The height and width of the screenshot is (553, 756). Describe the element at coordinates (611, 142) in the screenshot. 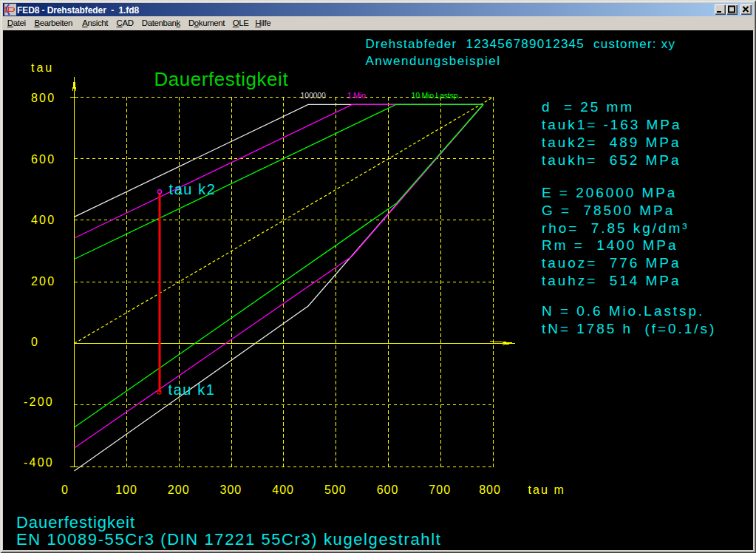

I see `svg-text: tauk2= 489 MPa` at that location.